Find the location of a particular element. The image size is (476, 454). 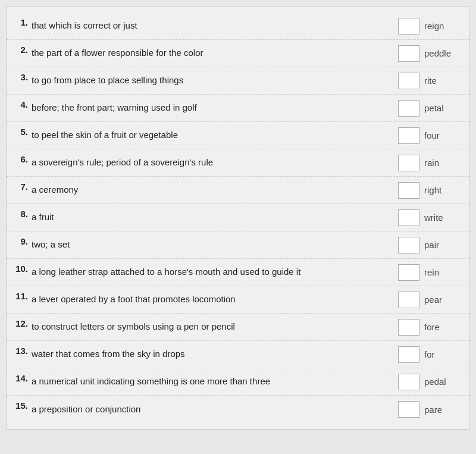

word-hint: pedal is located at coordinates (442, 382).